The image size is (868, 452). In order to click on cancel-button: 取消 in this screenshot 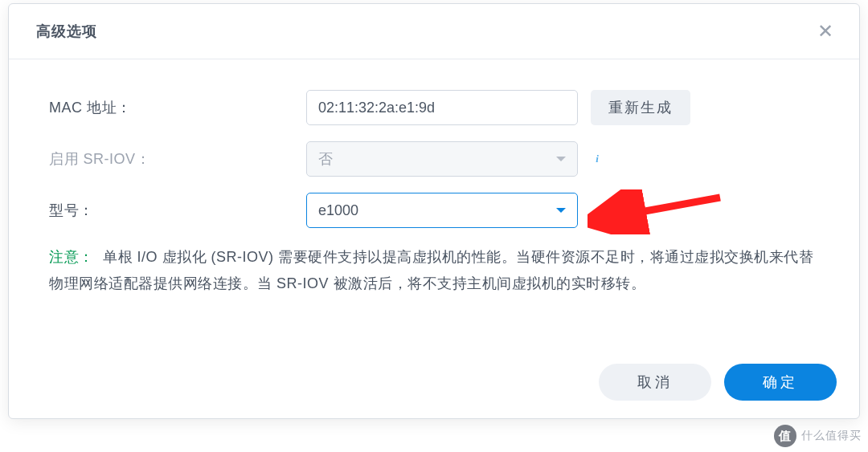, I will do `click(655, 382)`.